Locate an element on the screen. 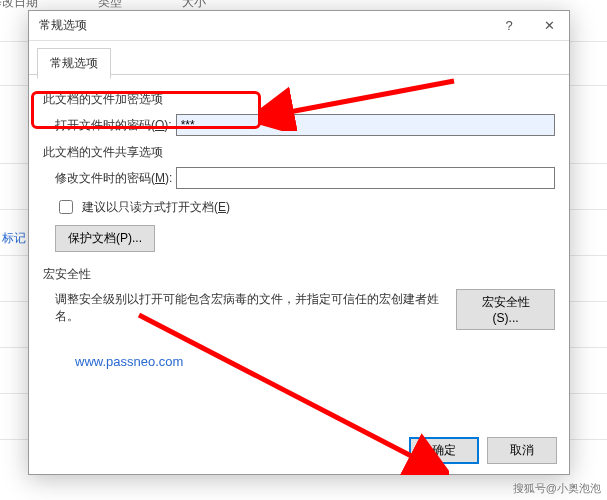  close-button: ✕ is located at coordinates (549, 26).